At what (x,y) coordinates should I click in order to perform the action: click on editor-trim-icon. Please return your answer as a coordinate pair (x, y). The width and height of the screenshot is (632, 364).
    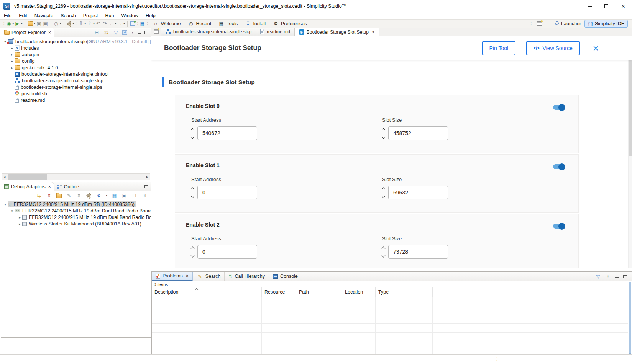
    Looking at the image, I should click on (156, 31).